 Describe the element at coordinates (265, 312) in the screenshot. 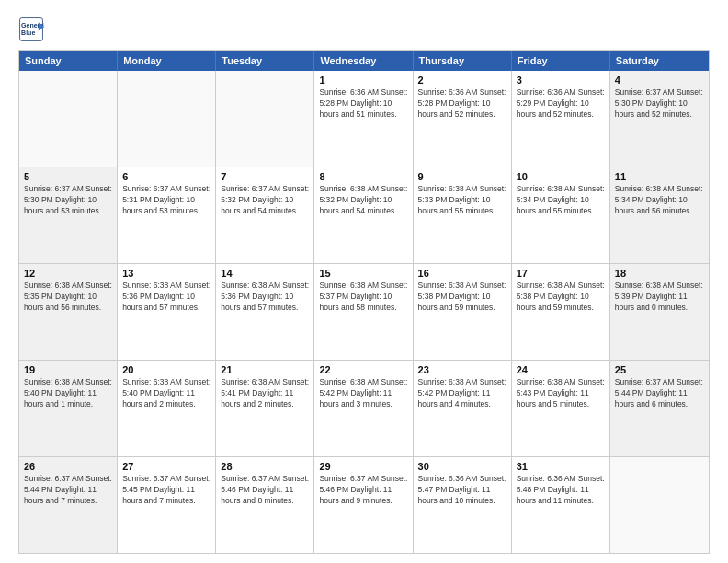

I see `cal-cell-w3-d3: 14Sunrise: 6:38 AM Sunset: 5:36 PM Dayli…` at that location.